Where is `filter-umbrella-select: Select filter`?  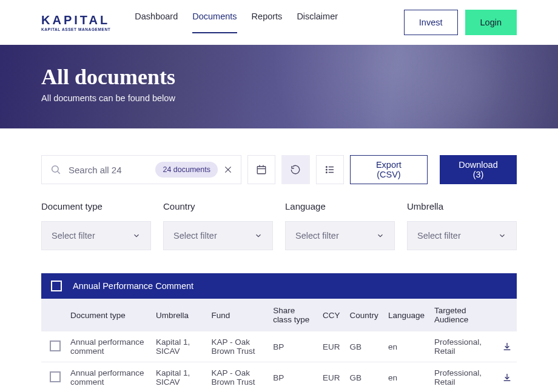 filter-umbrella-select: Select filter is located at coordinates (462, 236).